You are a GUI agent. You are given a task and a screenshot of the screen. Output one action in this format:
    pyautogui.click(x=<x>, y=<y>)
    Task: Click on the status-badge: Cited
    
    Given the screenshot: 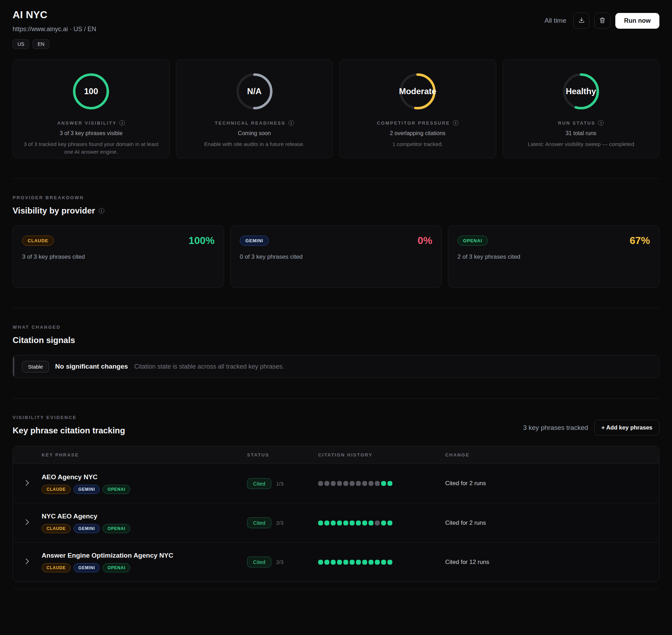 What is the action you would take?
    pyautogui.click(x=259, y=484)
    